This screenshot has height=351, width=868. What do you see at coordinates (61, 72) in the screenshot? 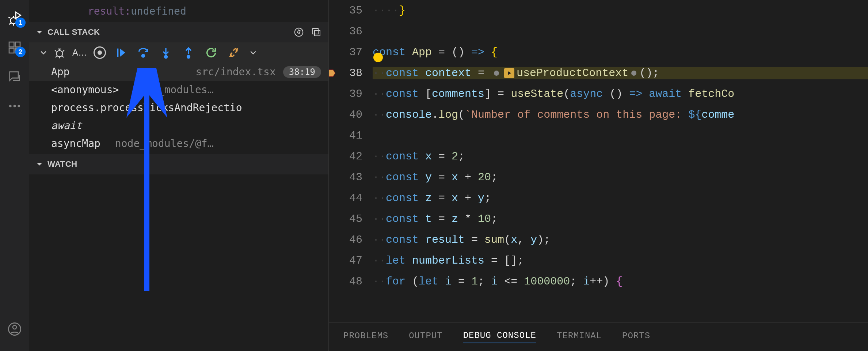
I see `stack-frame-fn: App` at bounding box center [61, 72].